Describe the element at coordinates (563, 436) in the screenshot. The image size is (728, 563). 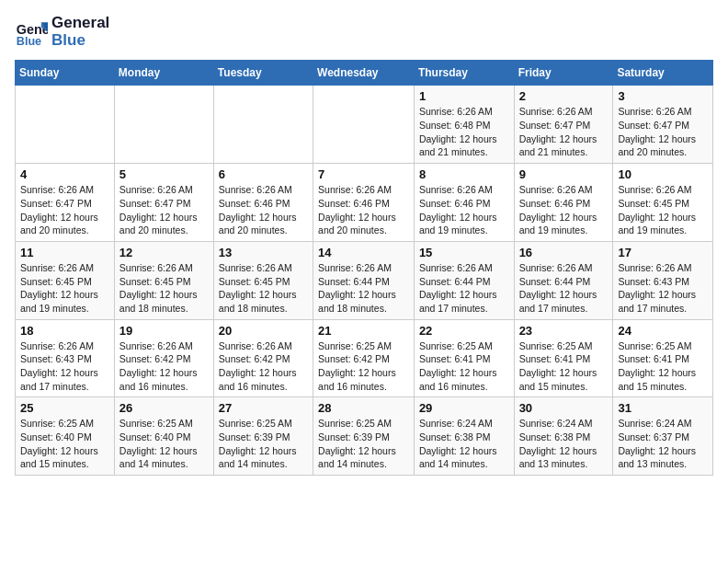
I see `calendar-cell: 30Sunrise: 6:24 AM Sunset: 6:38 PM Dayli…` at that location.